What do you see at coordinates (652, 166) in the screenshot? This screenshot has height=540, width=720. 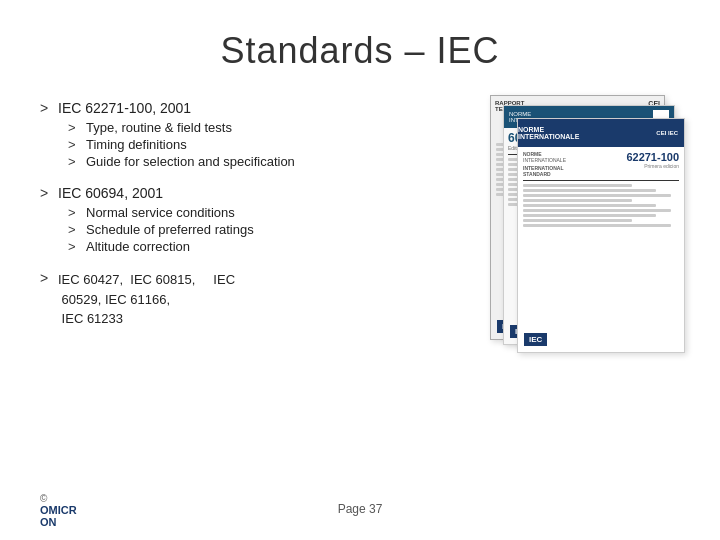 I see `front-edition: Primera edicion` at bounding box center [652, 166].